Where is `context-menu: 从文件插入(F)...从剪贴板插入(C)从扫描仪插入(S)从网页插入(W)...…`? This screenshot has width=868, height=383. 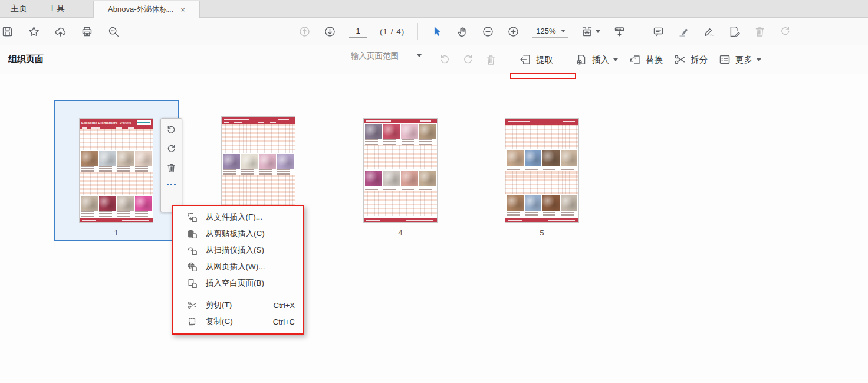 context-menu: 从文件插入(F)...从剪贴板插入(C)从扫描仪插入(S)从网页插入(W)...… is located at coordinates (238, 270).